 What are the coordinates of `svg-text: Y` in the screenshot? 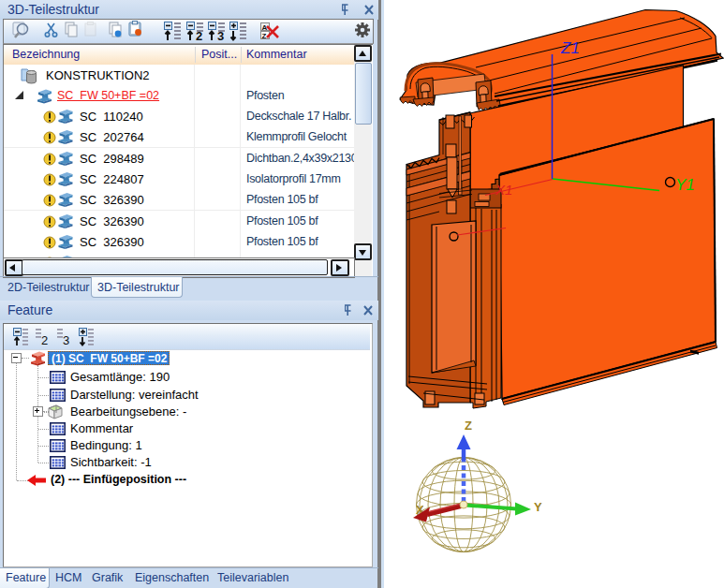 It's located at (538, 507).